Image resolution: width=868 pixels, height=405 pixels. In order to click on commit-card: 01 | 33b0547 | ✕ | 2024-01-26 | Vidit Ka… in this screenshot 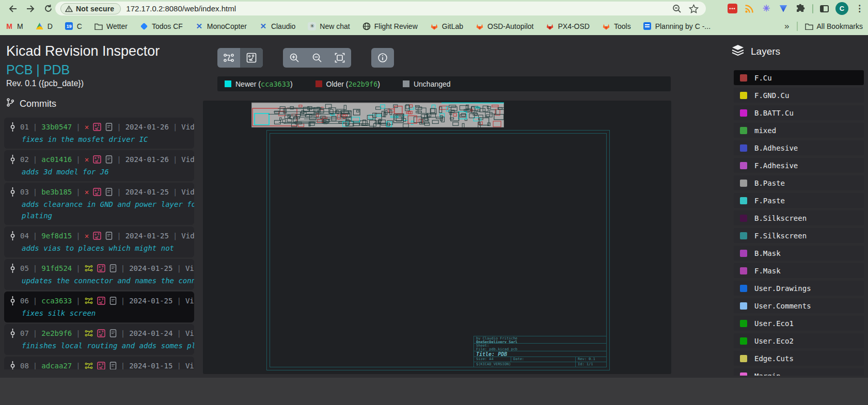, I will do `click(99, 133)`.